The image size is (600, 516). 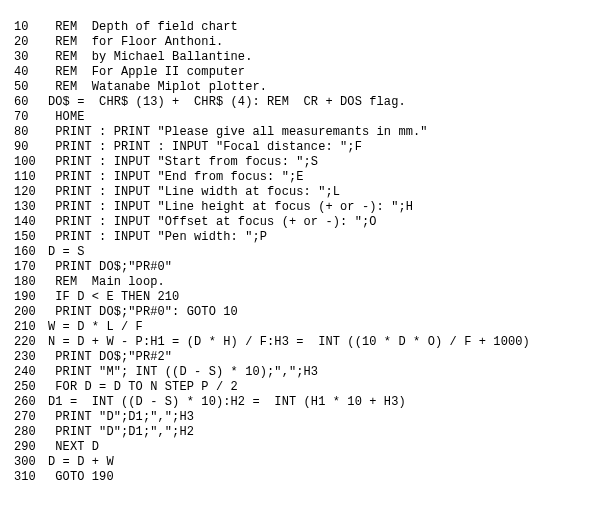 I want to click on line-number: 60, so click(x=31, y=102).